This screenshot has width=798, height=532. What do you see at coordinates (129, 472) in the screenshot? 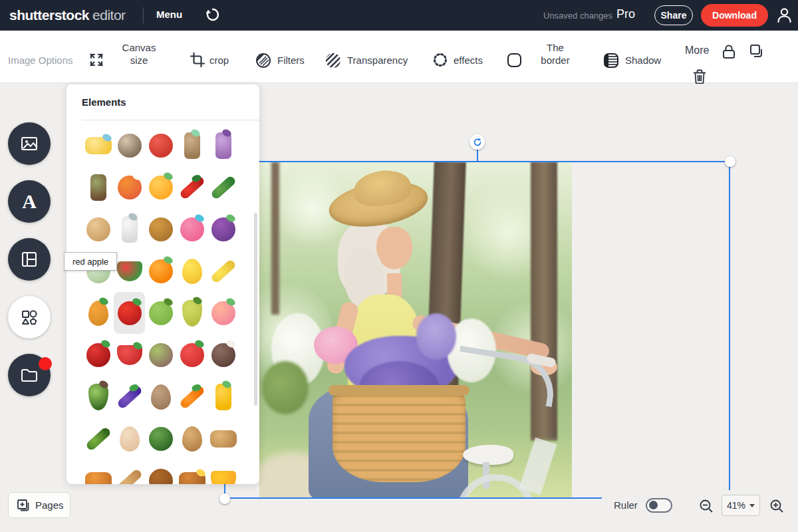
I see `emoji-baguette` at bounding box center [129, 472].